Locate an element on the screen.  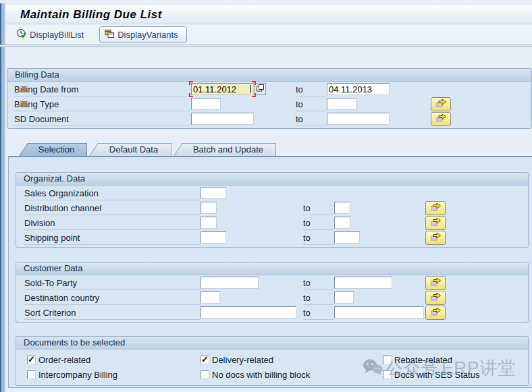
display-variants-label: DisplayVariants is located at coordinates (147, 35).